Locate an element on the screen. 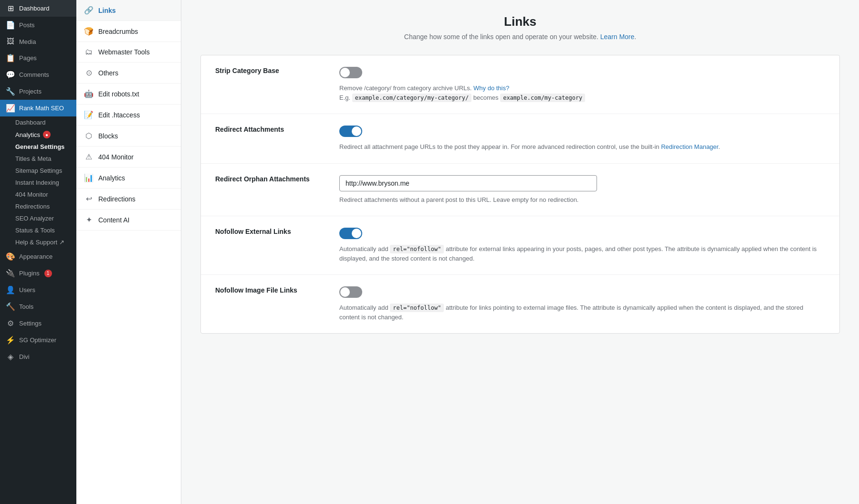  sidebar-item-appearance: 🎨 Appearance is located at coordinates (38, 257).